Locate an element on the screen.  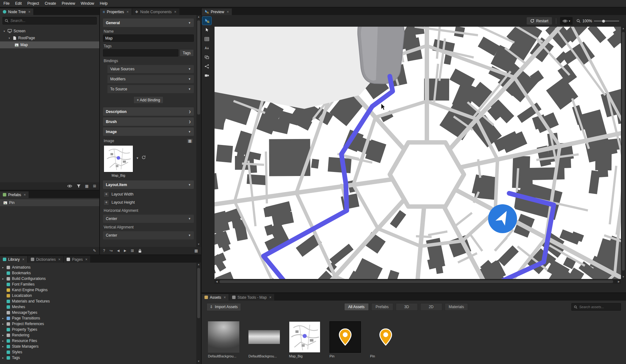
tab-pages: Pages × is located at coordinates (77, 259).